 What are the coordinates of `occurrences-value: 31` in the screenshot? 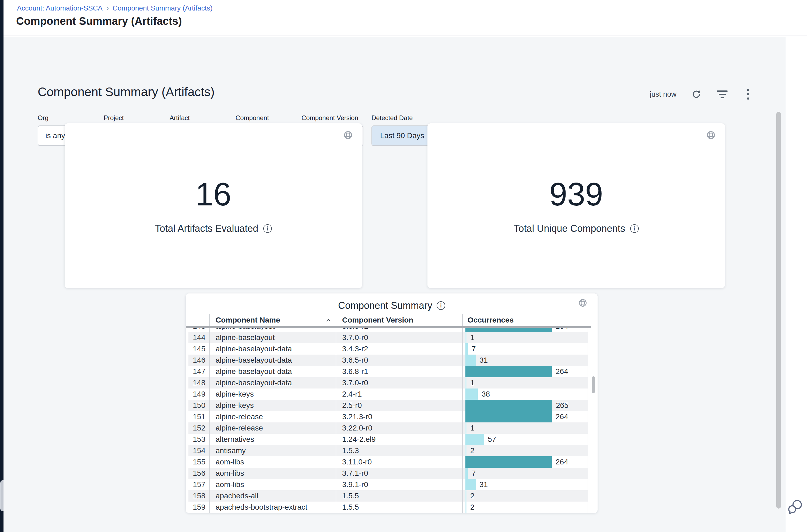 It's located at (484, 484).